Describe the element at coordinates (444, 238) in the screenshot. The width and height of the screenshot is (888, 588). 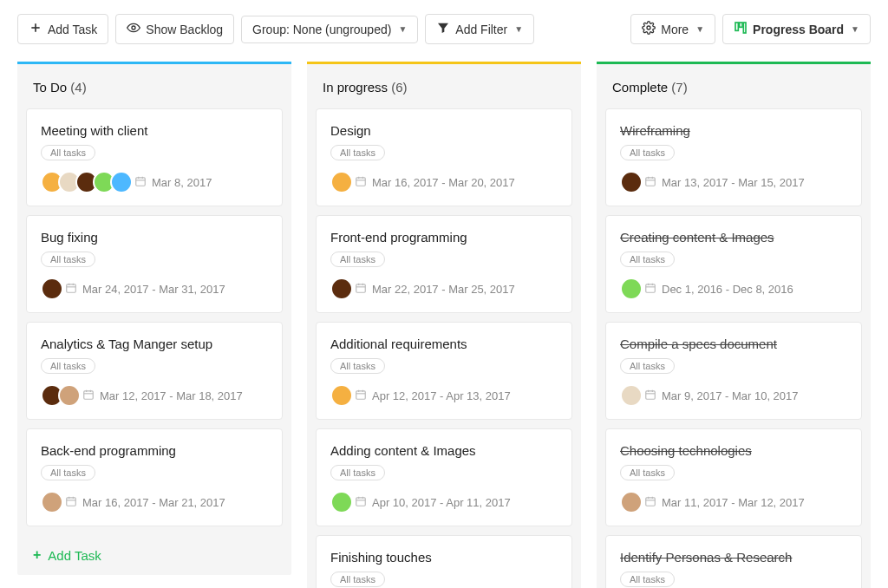
I see `task-title: Front-end programming` at that location.